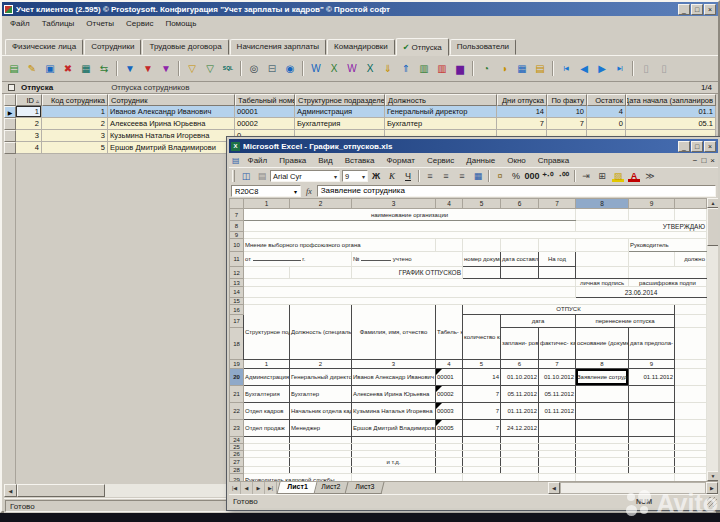  I want to click on row-header: 28, so click(237, 470).